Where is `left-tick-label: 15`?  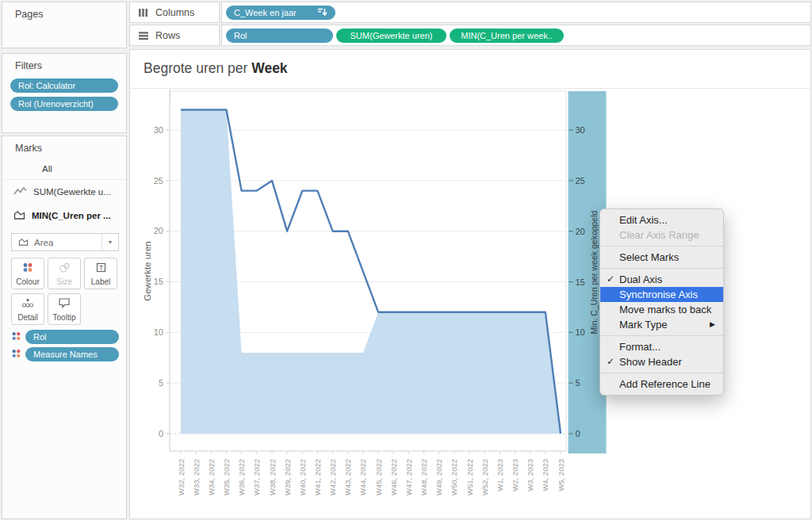
left-tick-label: 15 is located at coordinates (159, 281).